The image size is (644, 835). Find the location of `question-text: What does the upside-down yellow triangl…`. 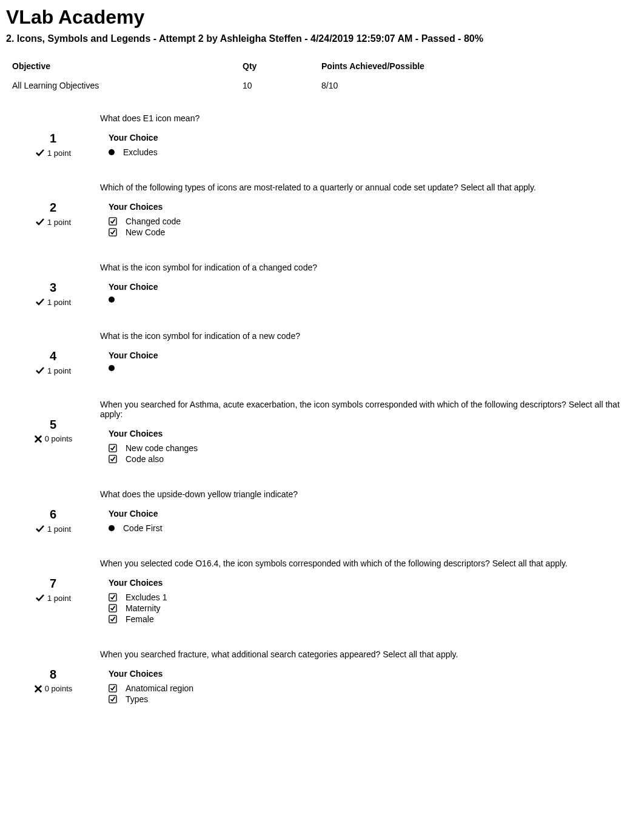

question-text: What does the upside-down yellow triangl… is located at coordinates (369, 494).